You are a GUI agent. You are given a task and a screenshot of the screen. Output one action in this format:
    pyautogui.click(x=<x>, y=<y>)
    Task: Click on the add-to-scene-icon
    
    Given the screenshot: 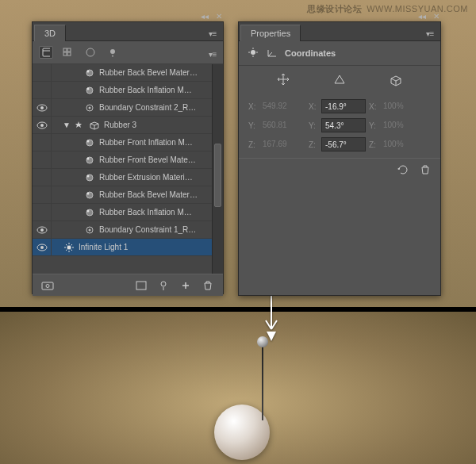 What is the action you would take?
    pyautogui.click(x=186, y=286)
    